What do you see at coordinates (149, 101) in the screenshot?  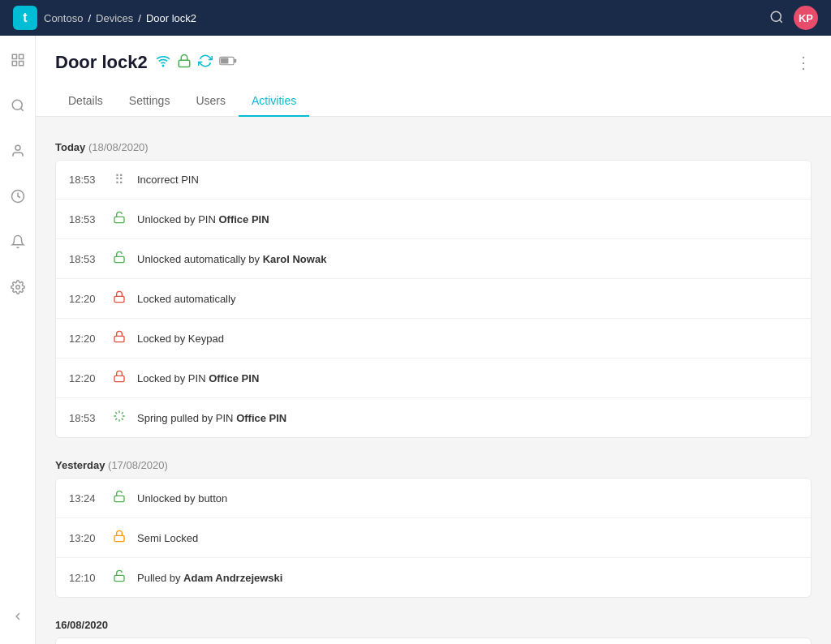 I see `tab-settings: Settings` at bounding box center [149, 101].